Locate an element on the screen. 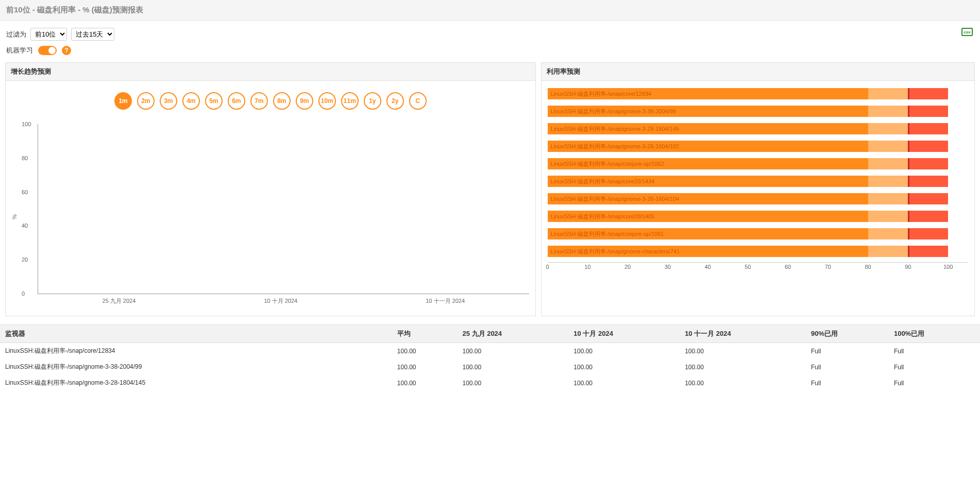  table-row: LinuxSSH:磁盘利用率-/snap/gnome-3-38-2004/991… is located at coordinates (490, 367).